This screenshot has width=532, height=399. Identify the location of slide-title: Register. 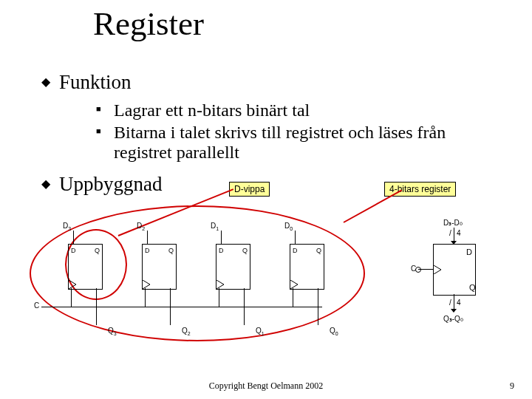
(149, 24).